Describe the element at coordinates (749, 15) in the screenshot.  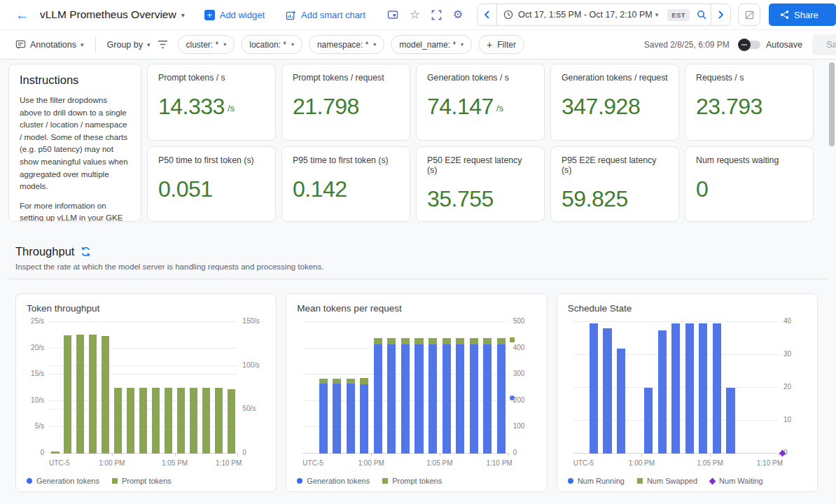
I see `auto-refresh-off-button` at that location.